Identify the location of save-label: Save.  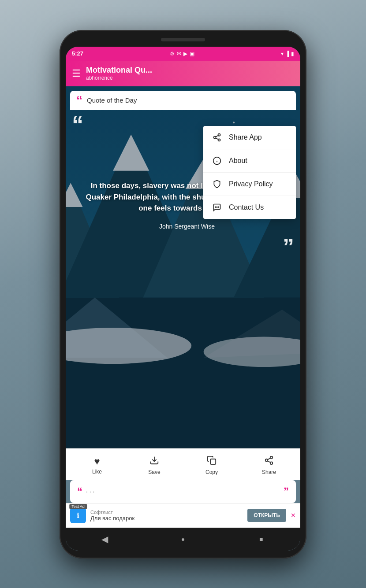
(154, 472).